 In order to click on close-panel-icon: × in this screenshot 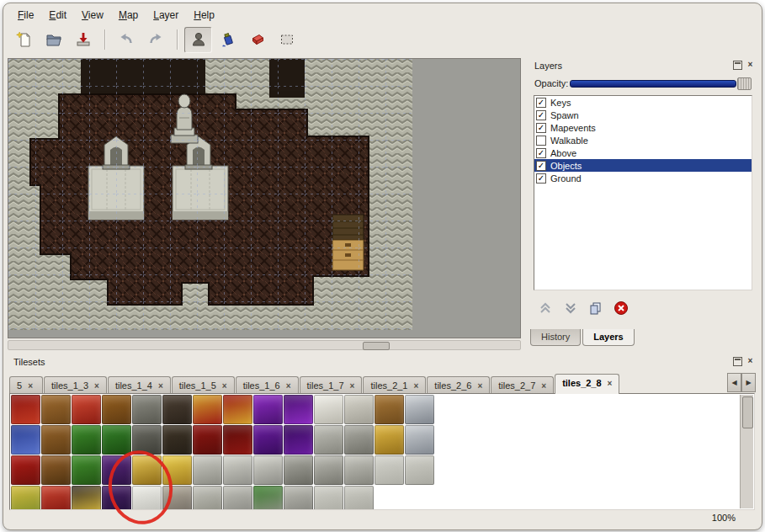, I will do `click(751, 66)`.